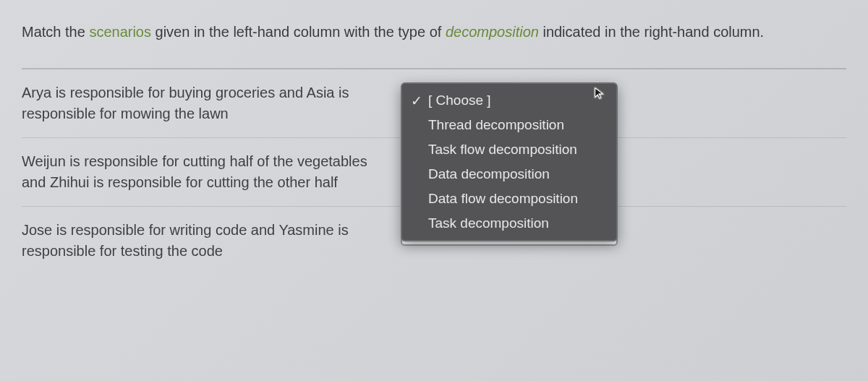 Image resolution: width=868 pixels, height=381 pixels. What do you see at coordinates (509, 150) in the screenshot?
I see `dropdown-option: Task flow decomposition` at bounding box center [509, 150].